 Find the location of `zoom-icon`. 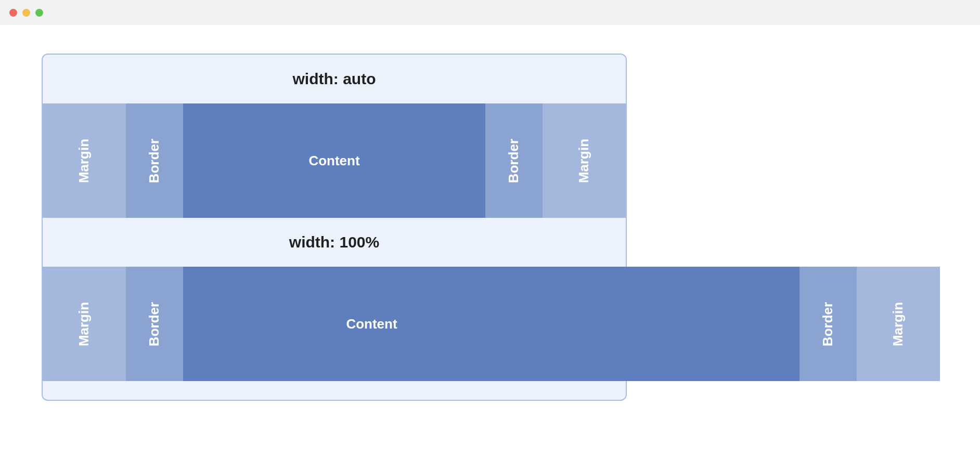

zoom-icon is located at coordinates (40, 12).